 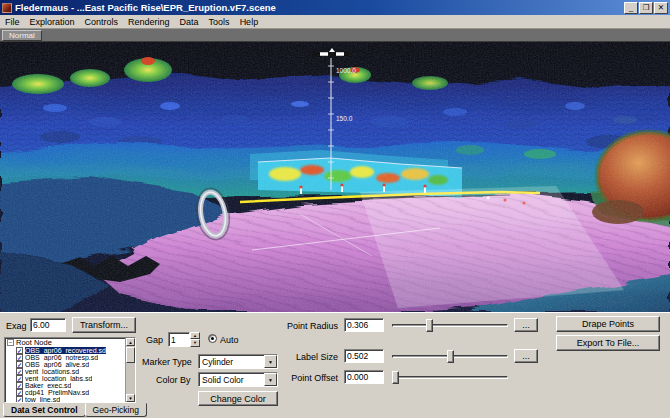 What do you see at coordinates (212, 338) in the screenshot?
I see `auto-radio` at bounding box center [212, 338].